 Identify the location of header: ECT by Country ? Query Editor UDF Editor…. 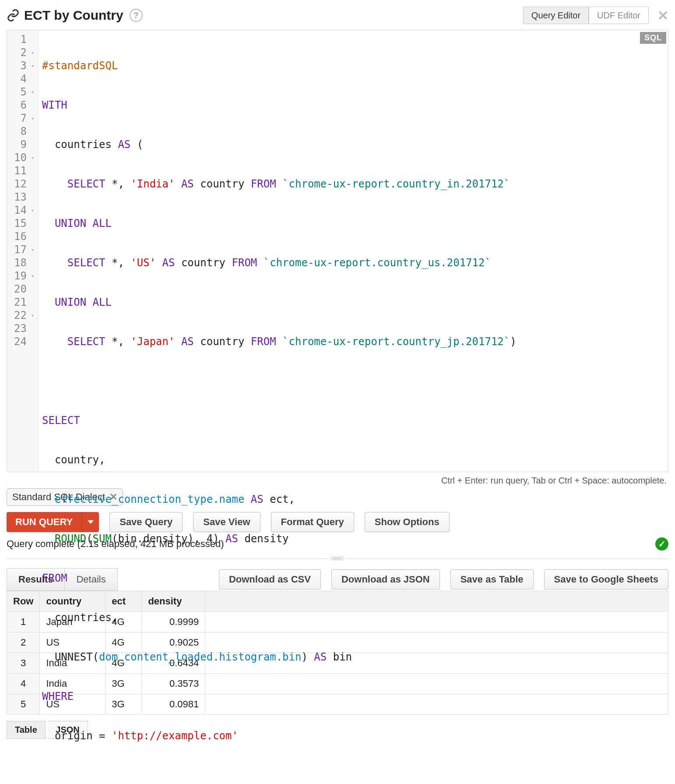
(338, 15).